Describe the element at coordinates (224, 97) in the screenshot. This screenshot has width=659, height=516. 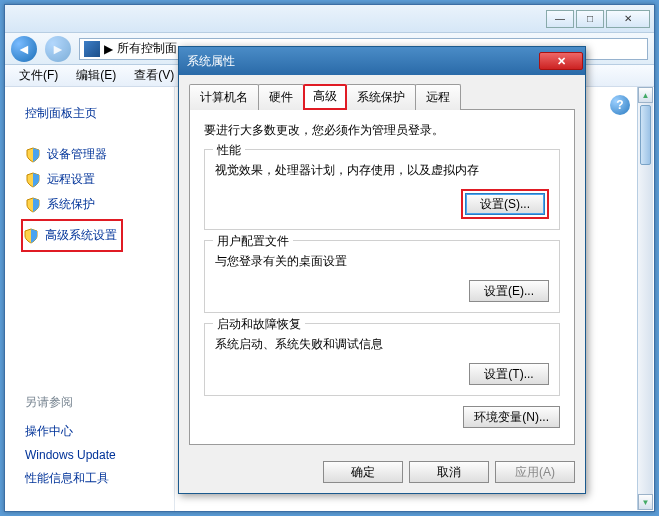
I see `tab-computer-name: 计算机名` at that location.